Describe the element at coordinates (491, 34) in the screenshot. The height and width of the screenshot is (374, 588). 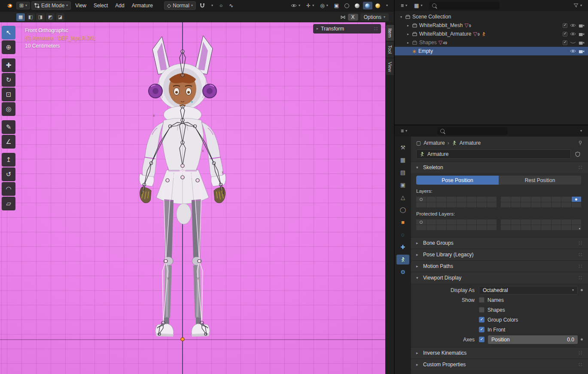
I see `outliner-row-whiterabbit-armature: ▸ WhiteRabbit_Armature ▽9` at that location.